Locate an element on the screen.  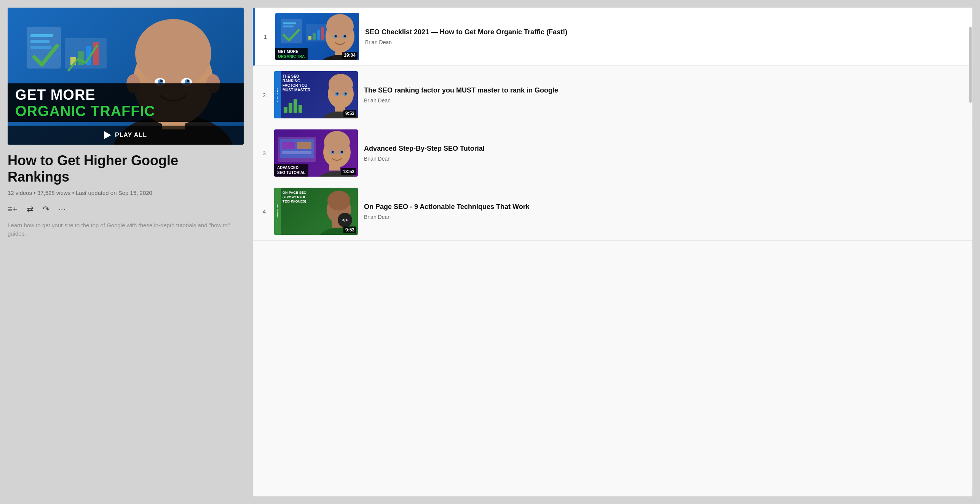
video-title-1: SEO Checklist 2021 — How to Get More Org… is located at coordinates (665, 32).